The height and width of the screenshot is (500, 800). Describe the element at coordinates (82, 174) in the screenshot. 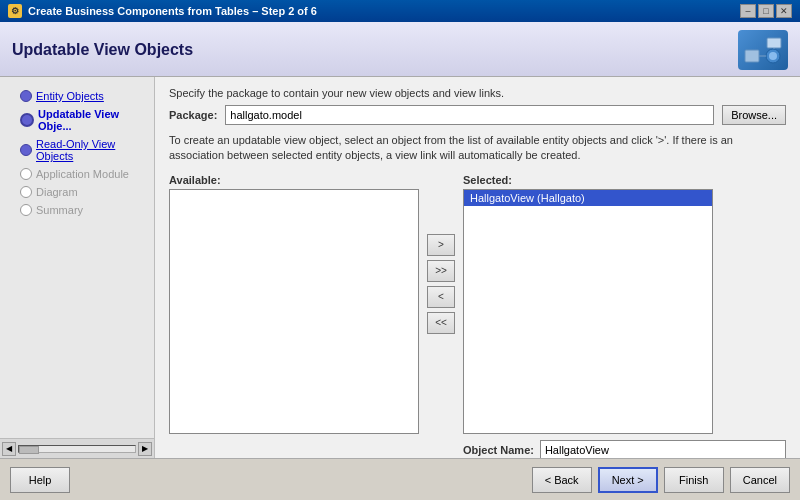

I see `sidebar-label-app-module: Application Module` at that location.